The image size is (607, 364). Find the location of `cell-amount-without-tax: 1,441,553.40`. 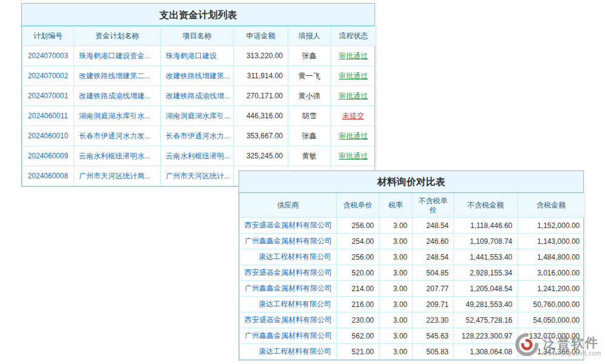

cell-amount-without-tax: 1,441,553.40 is located at coordinates (486, 257).